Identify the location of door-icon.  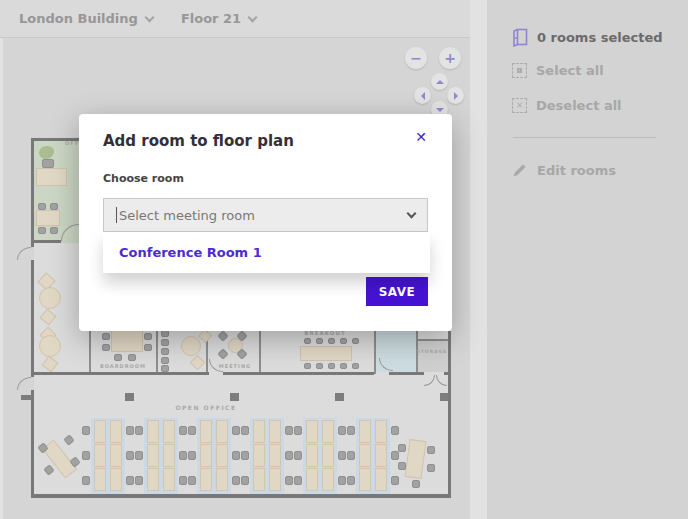
(520, 38).